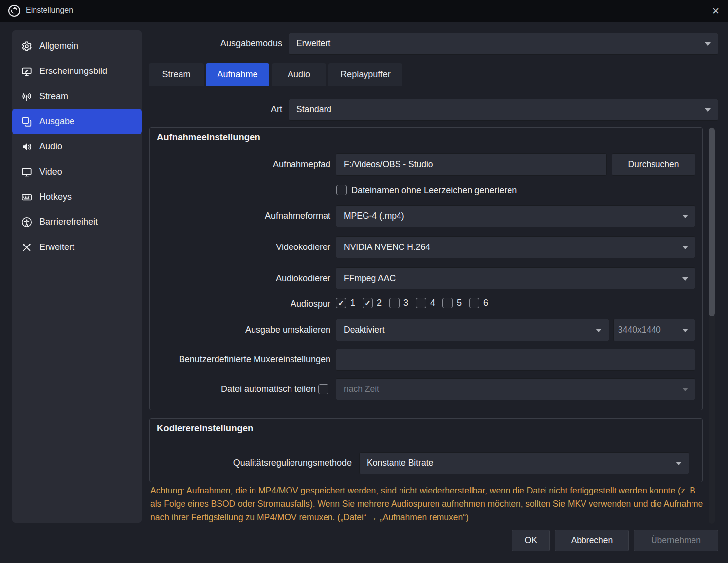 The height and width of the screenshot is (563, 728). Describe the element at coordinates (51, 172) in the screenshot. I see `sidebar-item-label: Video` at that location.